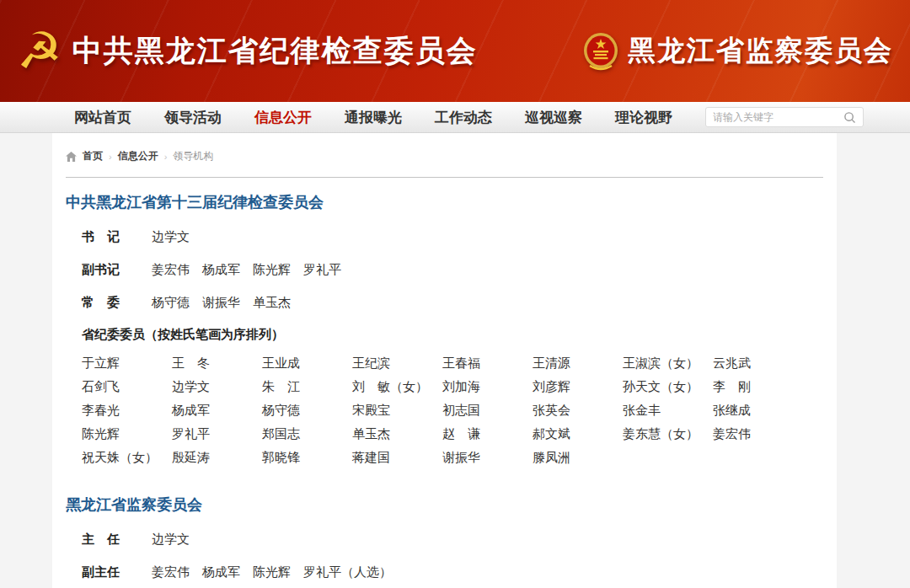 The height and width of the screenshot is (588, 910). What do you see at coordinates (271, 572) in the screenshot?
I see `role-names: 姜宏伟 杨成军 陈光辉 罗礼平（人选）` at bounding box center [271, 572].